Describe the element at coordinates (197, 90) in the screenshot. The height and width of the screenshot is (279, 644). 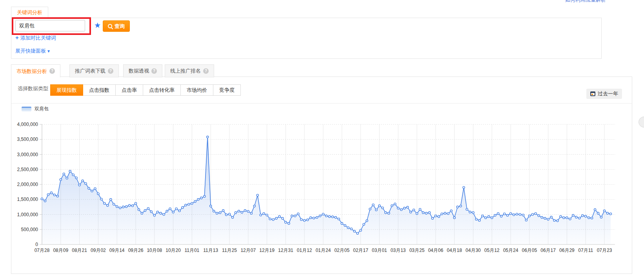
I see `data-type-market-avg-price: 市场均价` at that location.